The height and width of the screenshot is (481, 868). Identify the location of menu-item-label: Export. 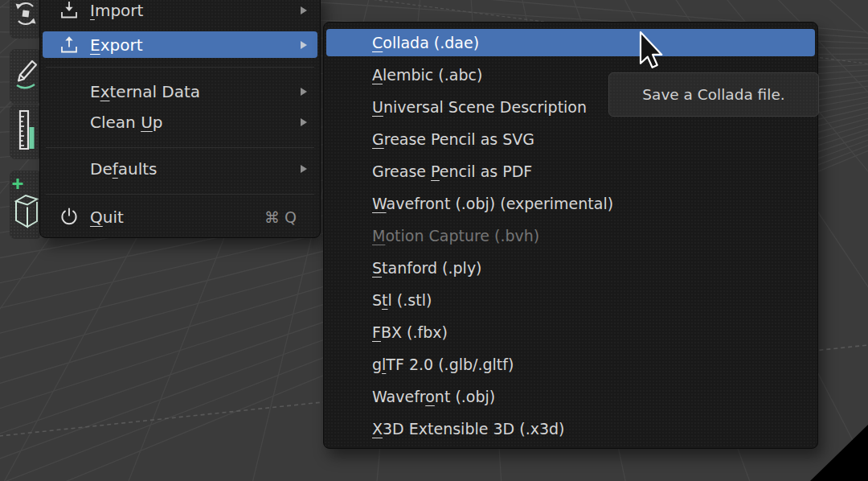
(116, 45).